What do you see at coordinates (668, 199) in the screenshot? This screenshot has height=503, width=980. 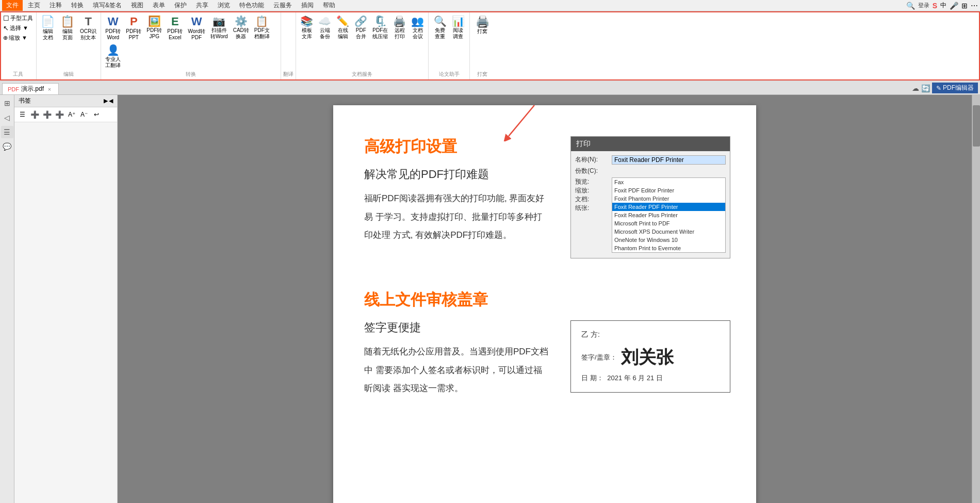 I see `print-option-phantom: Foxit Phantom Printer` at bounding box center [668, 199].